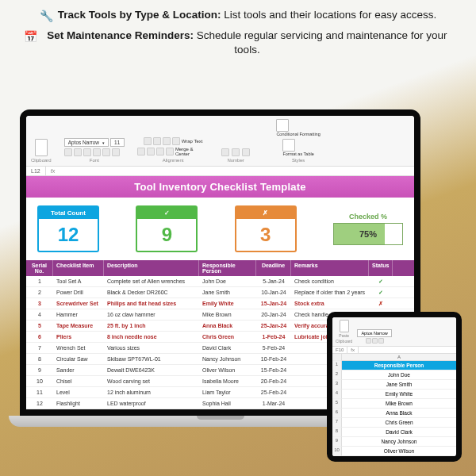 The height and width of the screenshot is (476, 476). I want to click on ribbon-group-font: Aptos Narrow▾ 11 Font, so click(94, 151).